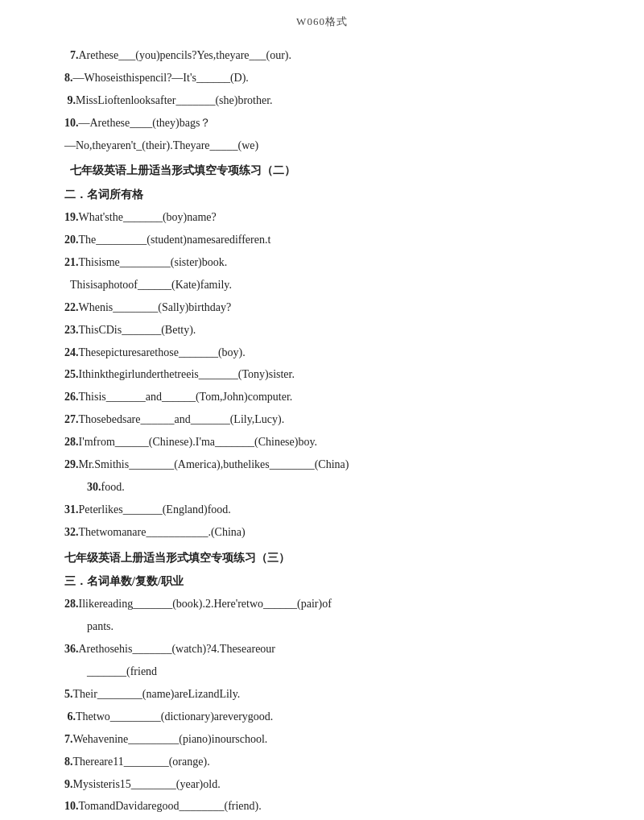 The image size is (644, 820). I want to click on content-line-l7: 二．名词所有格, so click(330, 195).